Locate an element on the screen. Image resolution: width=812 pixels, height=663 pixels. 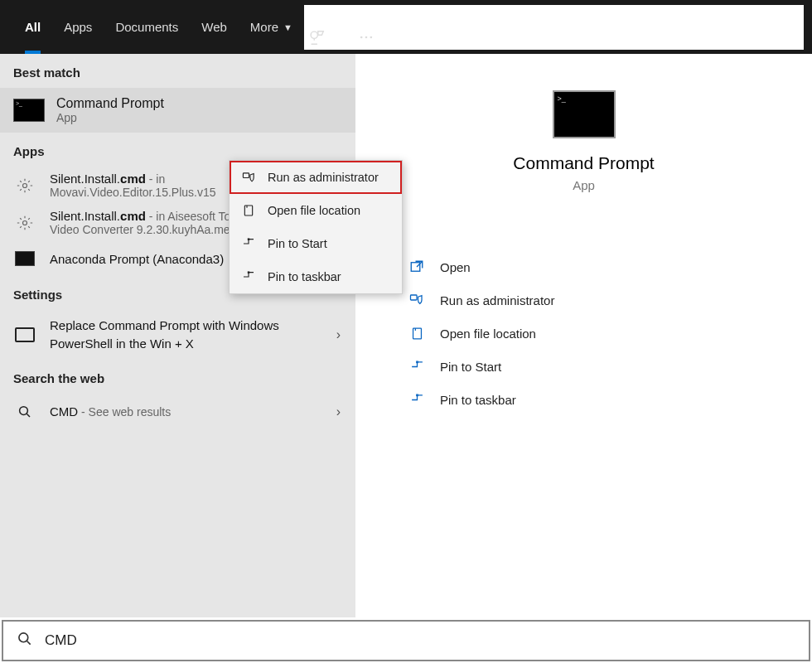
action-label: Open is located at coordinates (456, 267).